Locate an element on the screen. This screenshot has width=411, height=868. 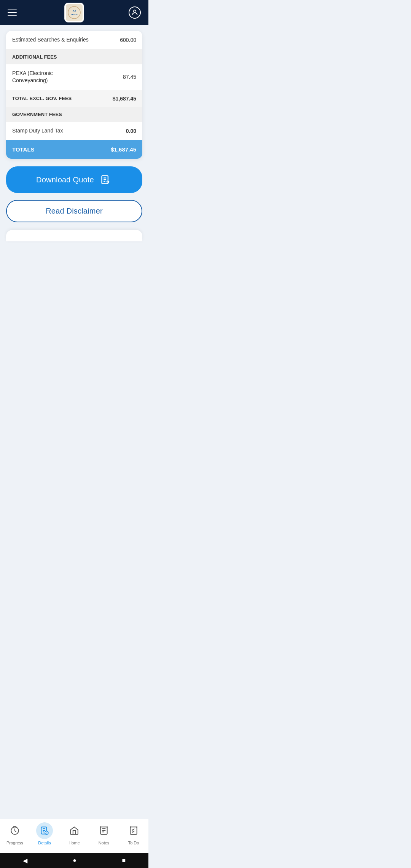
svg-text: AJ is located at coordinates (75, 11).